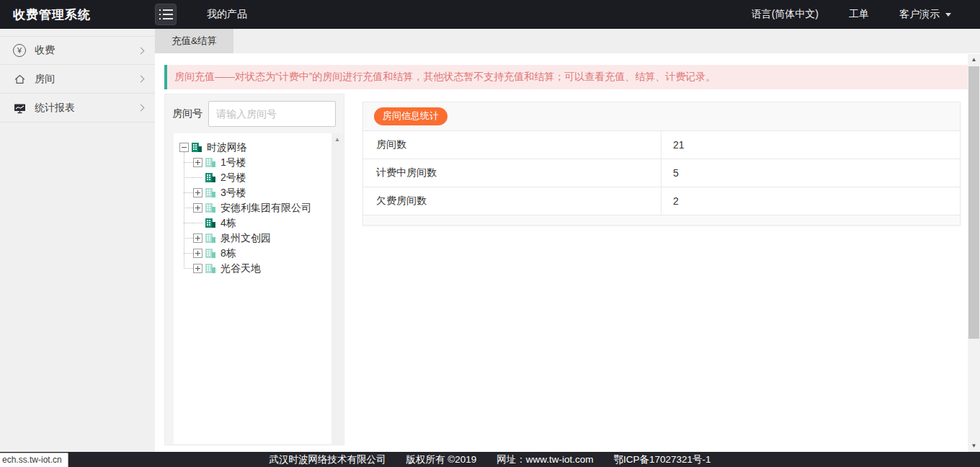 The image size is (980, 467). What do you see at coordinates (187, 114) in the screenshot?
I see `room-number-label: 房间号` at bounding box center [187, 114].